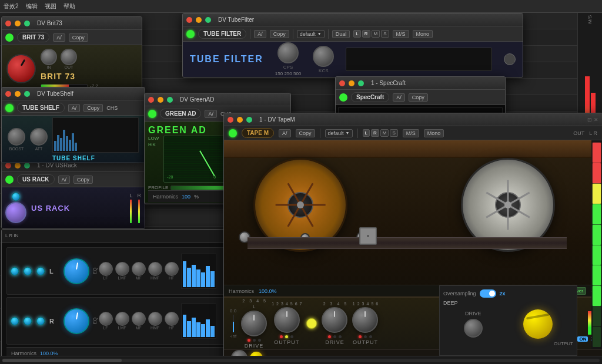  I want to click on tape-m-copy-btn: Copy, so click(306, 133).